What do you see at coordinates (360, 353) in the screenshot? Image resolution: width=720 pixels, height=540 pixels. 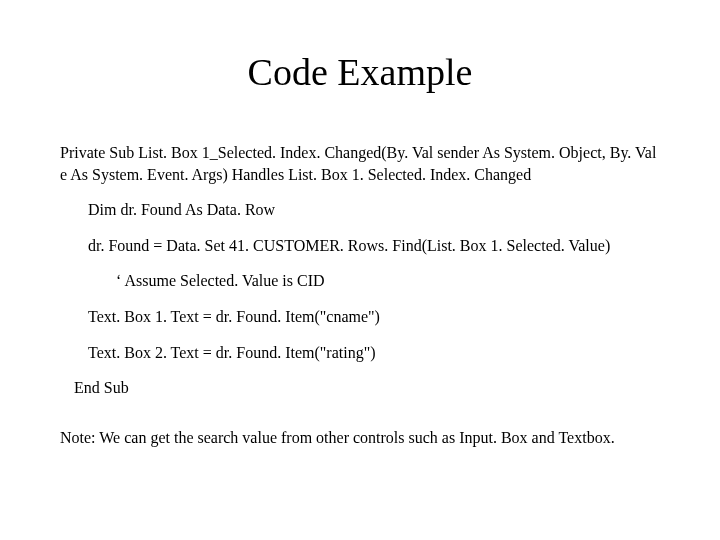 I see `code-textbox2: Text. Box 2. Text = dr. Found. Item("rat…` at bounding box center [360, 353].